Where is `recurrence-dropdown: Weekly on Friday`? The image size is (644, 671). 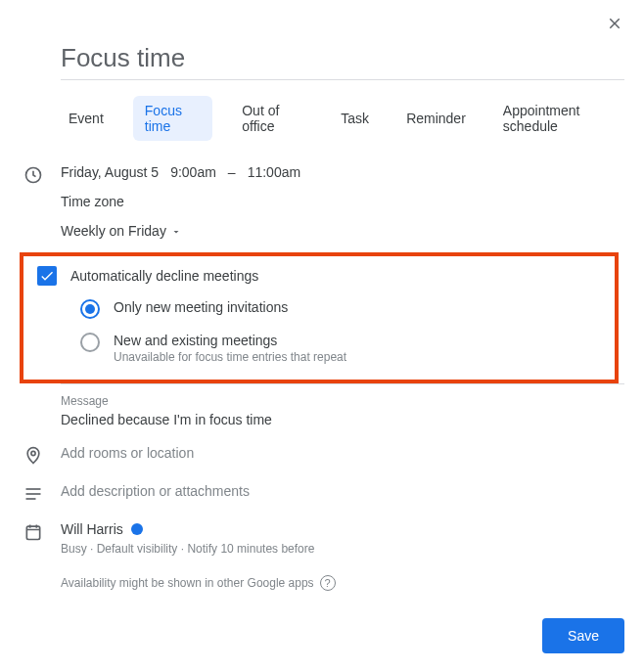 recurrence-dropdown: Weekly on Friday is located at coordinates (343, 231).